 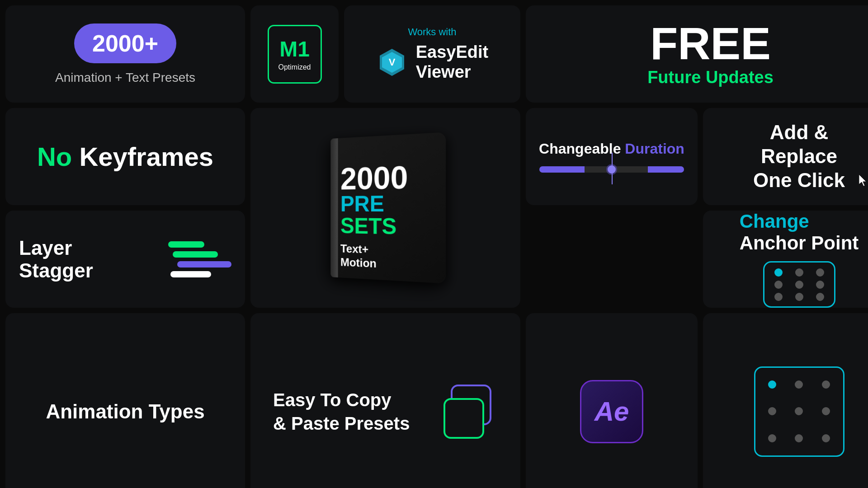 I want to click on anchor-dot-ml, so click(x=778, y=285).